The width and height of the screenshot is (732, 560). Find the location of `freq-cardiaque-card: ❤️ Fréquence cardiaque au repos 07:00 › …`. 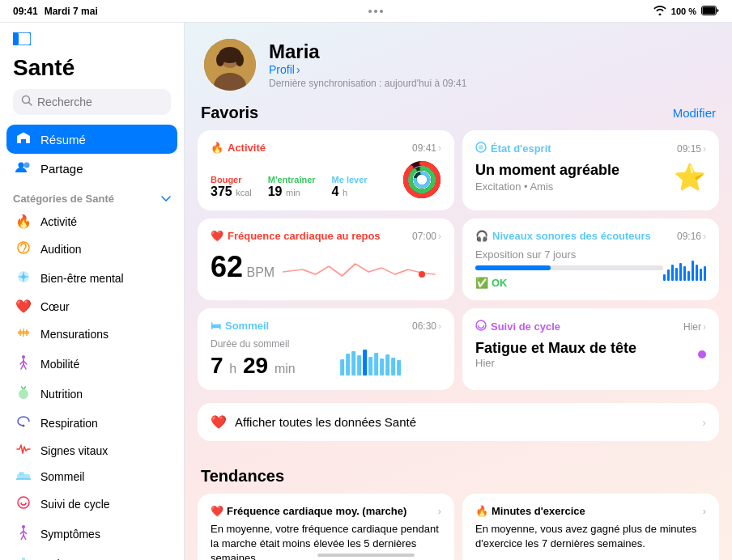

freq-cardiaque-card: ❤️ Fréquence cardiaque au repos 07:00 › … is located at coordinates (326, 259).